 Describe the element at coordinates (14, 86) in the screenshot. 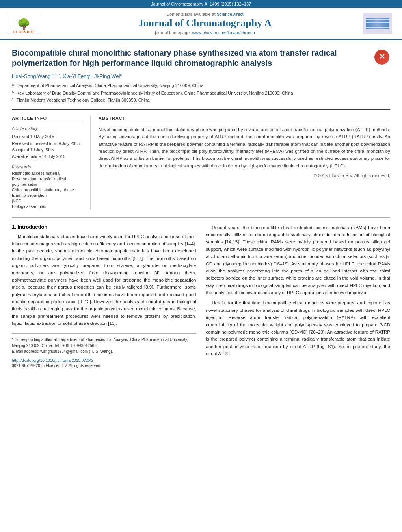

I see `aff-sup-a: a` at that location.